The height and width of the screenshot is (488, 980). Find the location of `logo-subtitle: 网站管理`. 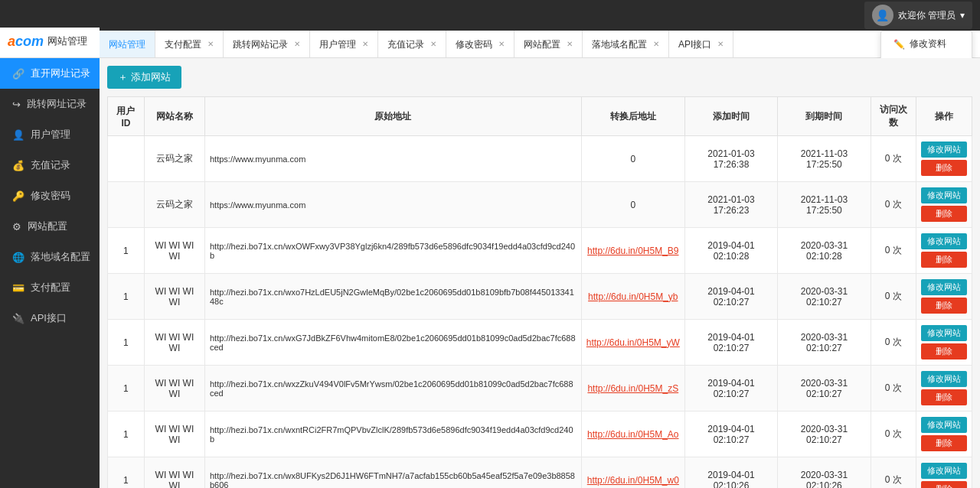

logo-subtitle: 网站管理 is located at coordinates (67, 41).